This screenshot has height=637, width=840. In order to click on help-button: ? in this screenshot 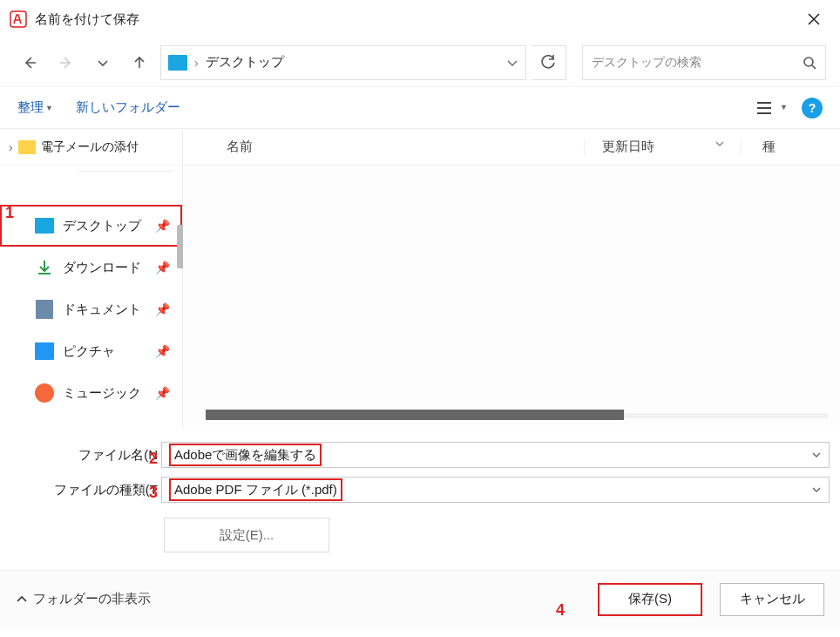, I will do `click(812, 108)`.